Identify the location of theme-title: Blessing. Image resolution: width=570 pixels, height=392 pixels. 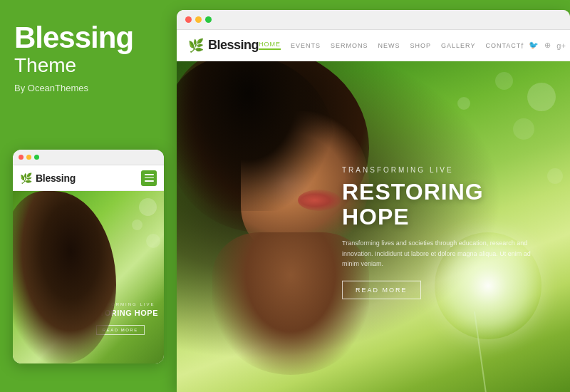
(88, 38).